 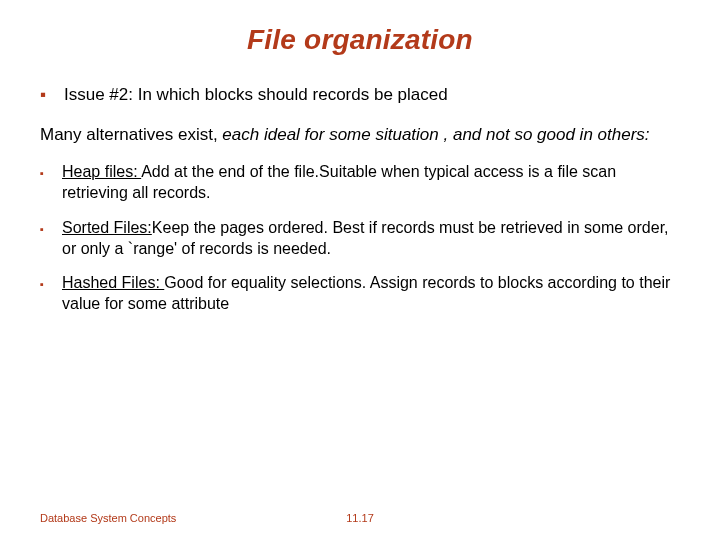 I want to click on issue-row: ▪ Issue #2: In which blocks should recor…, so click(x=360, y=95).